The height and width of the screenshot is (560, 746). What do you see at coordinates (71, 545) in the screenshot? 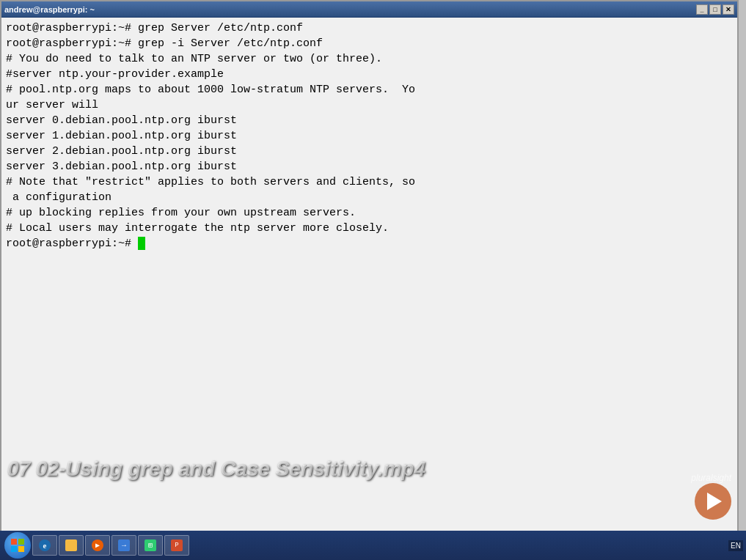
I see `taskbar-item-folder` at bounding box center [71, 545].